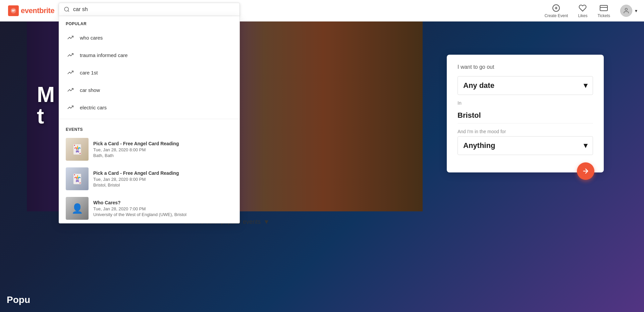  Describe the element at coordinates (163, 150) in the screenshot. I see `event-info-1: Pick a Card - Free Angel Card Reading Tu…` at that location.